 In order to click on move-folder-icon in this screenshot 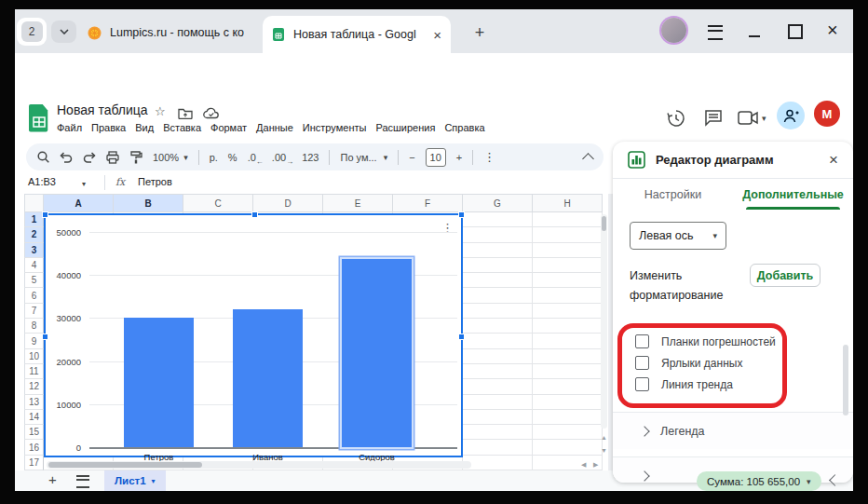, I will do `click(185, 114)`.